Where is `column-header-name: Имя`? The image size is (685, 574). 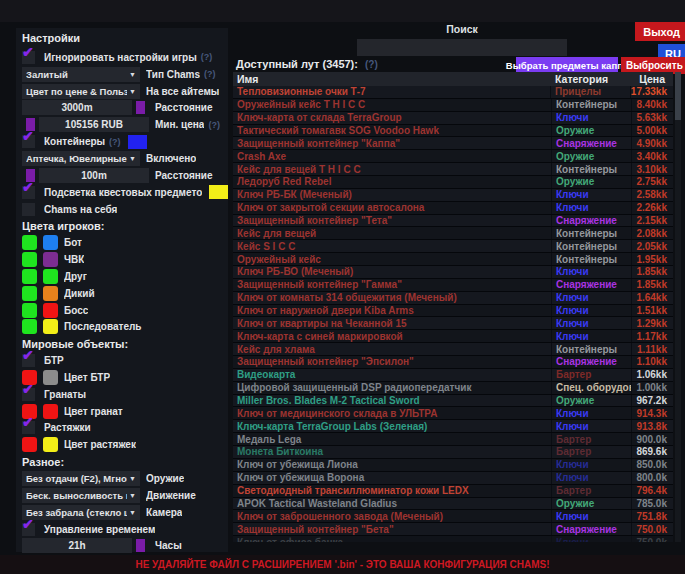
column-header-name: Имя is located at coordinates (392, 79).